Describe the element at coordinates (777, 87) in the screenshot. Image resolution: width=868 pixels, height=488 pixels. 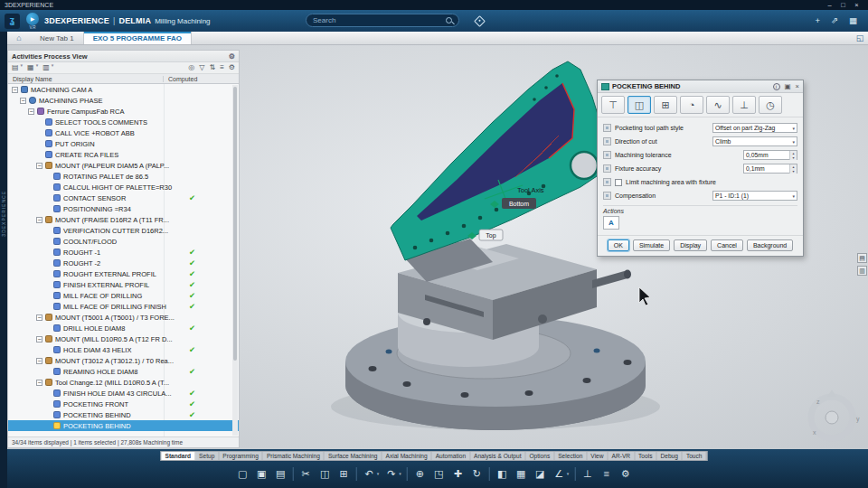
I see `info-icon: i` at that location.